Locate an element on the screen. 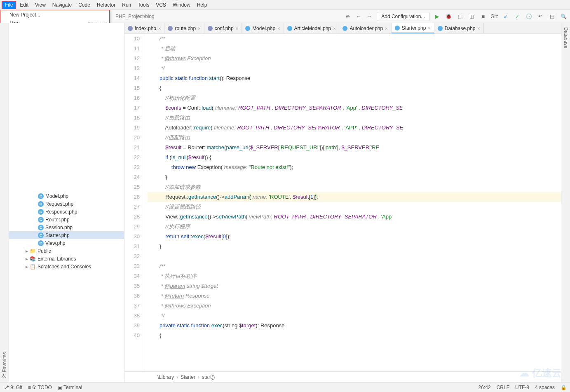  git-history-icon: 🕓 is located at coordinates (529, 16).